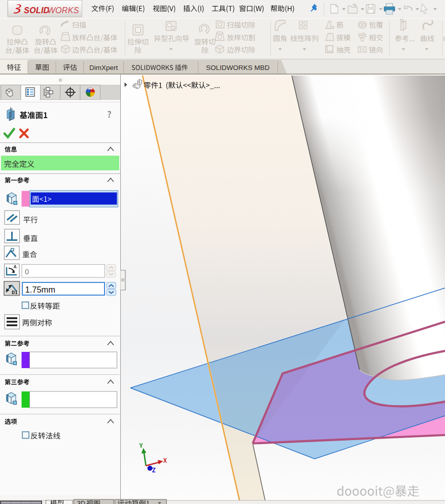  Describe the element at coordinates (238, 68) in the screenshot. I see `svg-text: SOLIDWORKS MBD` at that location.